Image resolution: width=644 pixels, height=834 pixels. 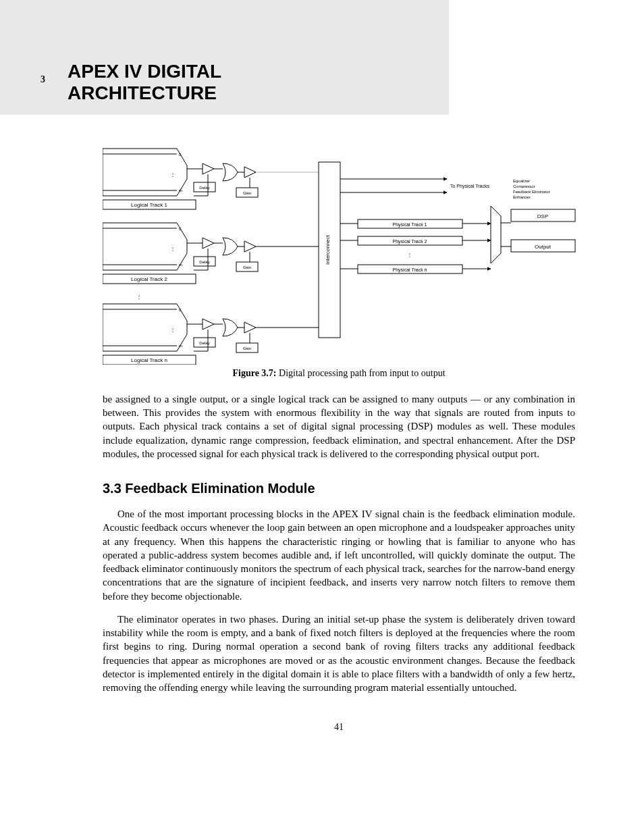 I want to click on section-heading: 3.3 Feedback Elimination Module, so click(x=339, y=489).